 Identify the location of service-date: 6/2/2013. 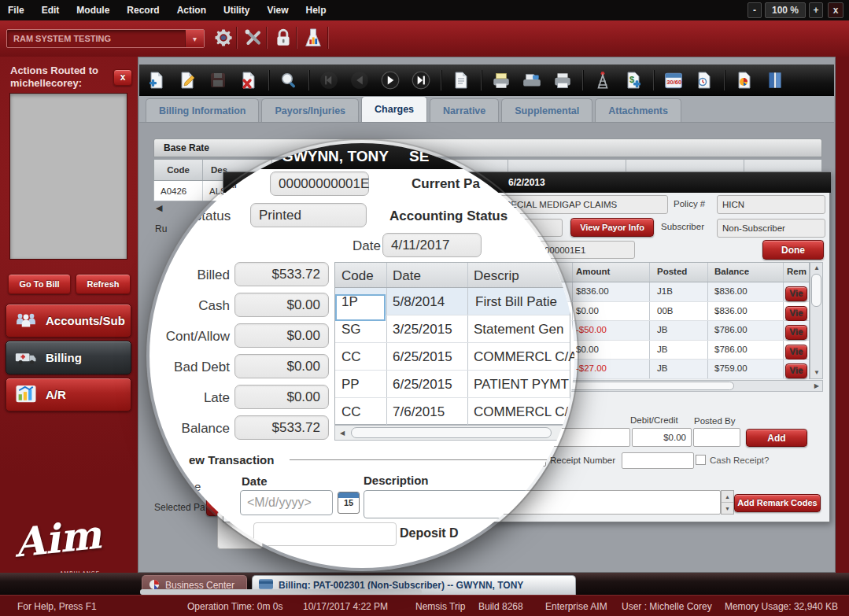
(527, 183).